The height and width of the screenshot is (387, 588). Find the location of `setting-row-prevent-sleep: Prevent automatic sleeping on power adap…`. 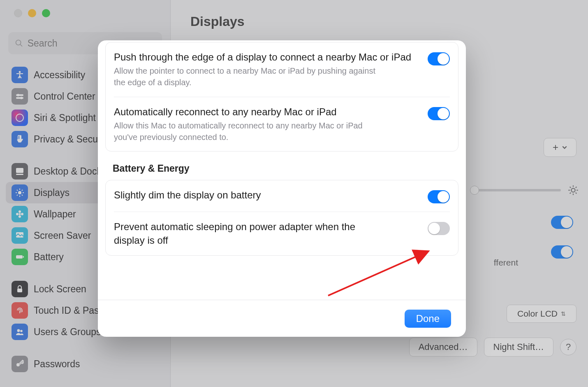

setting-row-prevent-sleep: Prevent automatic sleeping on power adap… is located at coordinates (282, 233).